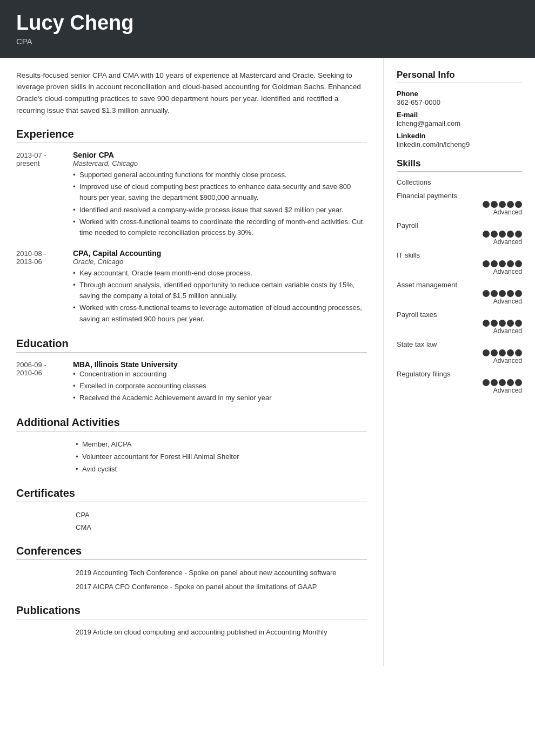 This screenshot has height=756, width=535. What do you see at coordinates (191, 621) in the screenshot?
I see `publications-section: Publications 2019 Article on cloud compu…` at bounding box center [191, 621].